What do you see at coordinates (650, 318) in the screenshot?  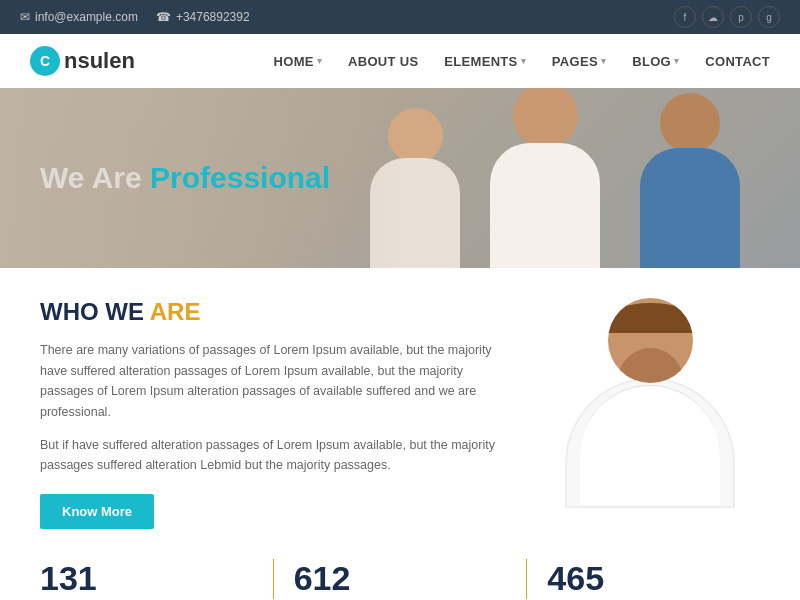 I see `portrait-hair` at bounding box center [650, 318].